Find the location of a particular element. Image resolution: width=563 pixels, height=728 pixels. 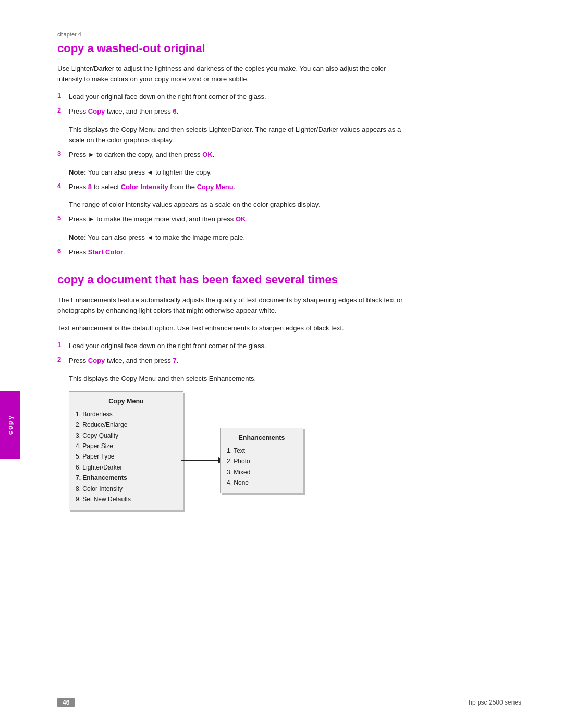

ok-link-2: OK is located at coordinates (241, 219).